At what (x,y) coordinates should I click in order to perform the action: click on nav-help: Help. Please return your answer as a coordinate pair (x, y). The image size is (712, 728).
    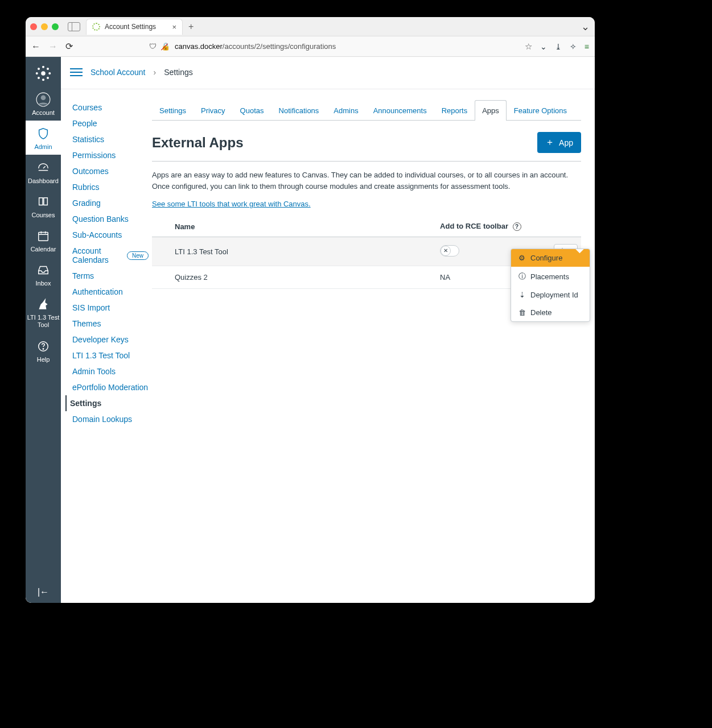
    Looking at the image, I should click on (43, 350).